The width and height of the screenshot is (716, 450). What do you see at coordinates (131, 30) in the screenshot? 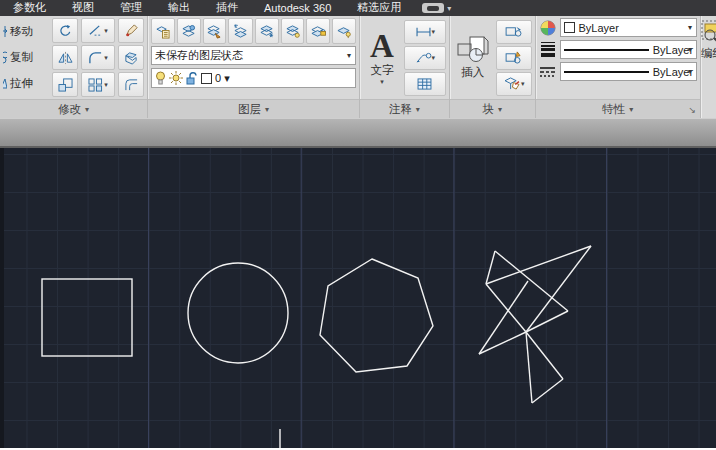
I see `erase-button` at bounding box center [131, 30].